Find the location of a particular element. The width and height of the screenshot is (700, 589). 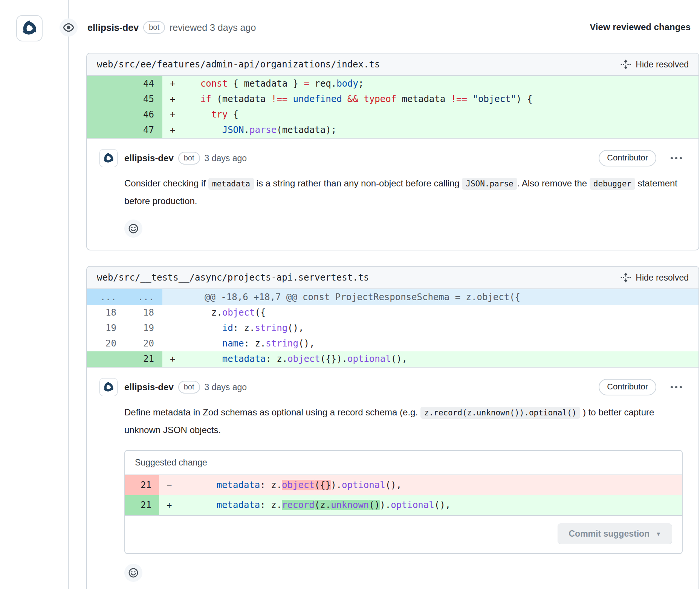

eye-icon is located at coordinates (69, 27).